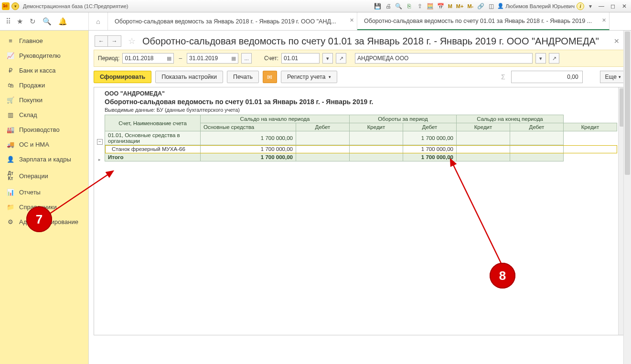 Image resolution: width=631 pixels, height=364 pixels. What do you see at coordinates (328, 58) in the screenshot?
I see `account-dropdown-button: ▾` at bounding box center [328, 58].